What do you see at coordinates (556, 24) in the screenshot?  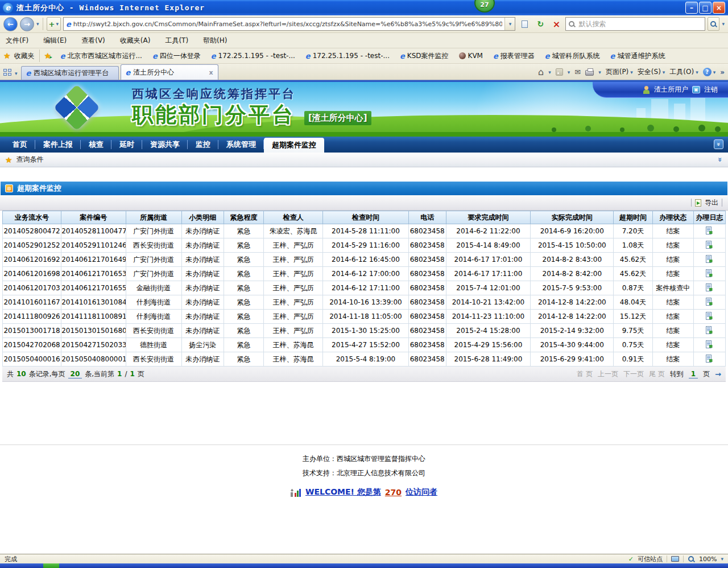 I see `stop-button: ×` at bounding box center [556, 24].